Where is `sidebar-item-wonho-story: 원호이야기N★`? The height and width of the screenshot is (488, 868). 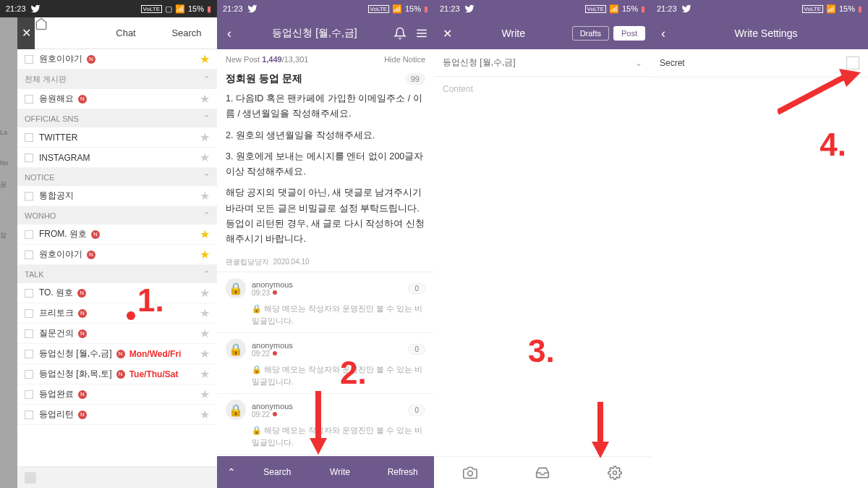 sidebar-item-wonho-story: 원호이야기N★ is located at coordinates (117, 59).